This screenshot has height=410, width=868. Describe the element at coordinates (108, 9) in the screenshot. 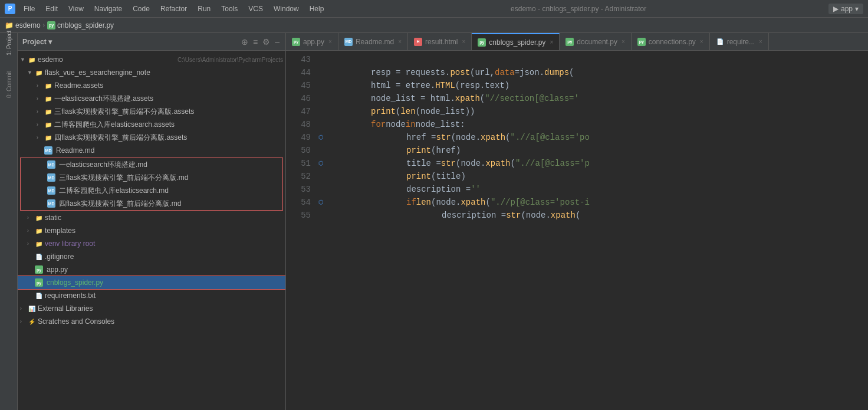

I see `menu-navigate: Navigate` at that location.